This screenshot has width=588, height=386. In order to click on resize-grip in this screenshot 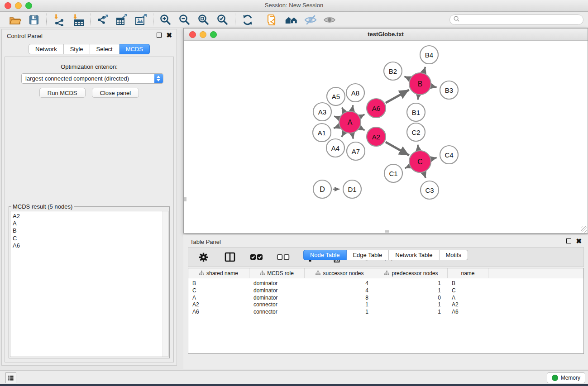, I will do `click(584, 229)`.